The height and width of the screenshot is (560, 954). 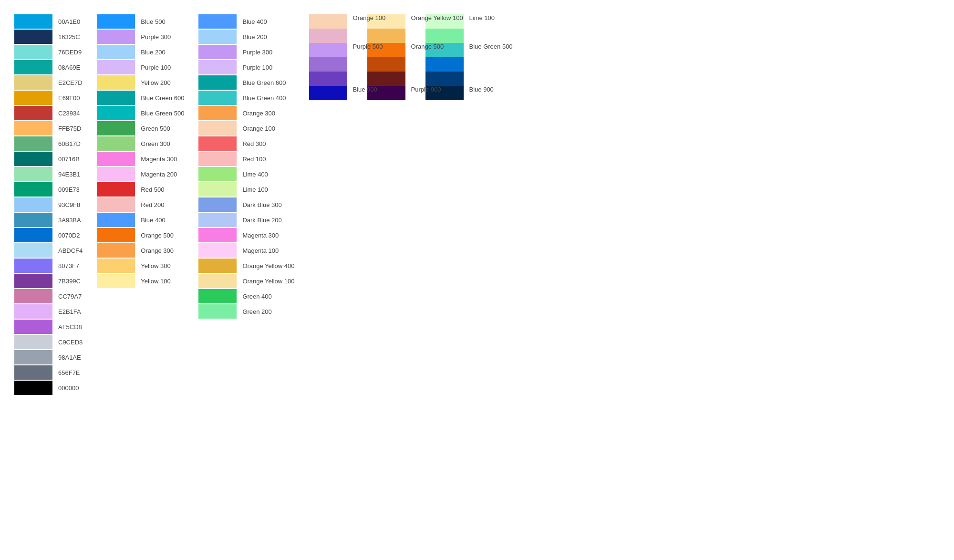 What do you see at coordinates (140, 113) in the screenshot?
I see `color-item: Blue Green 500` at bounding box center [140, 113].